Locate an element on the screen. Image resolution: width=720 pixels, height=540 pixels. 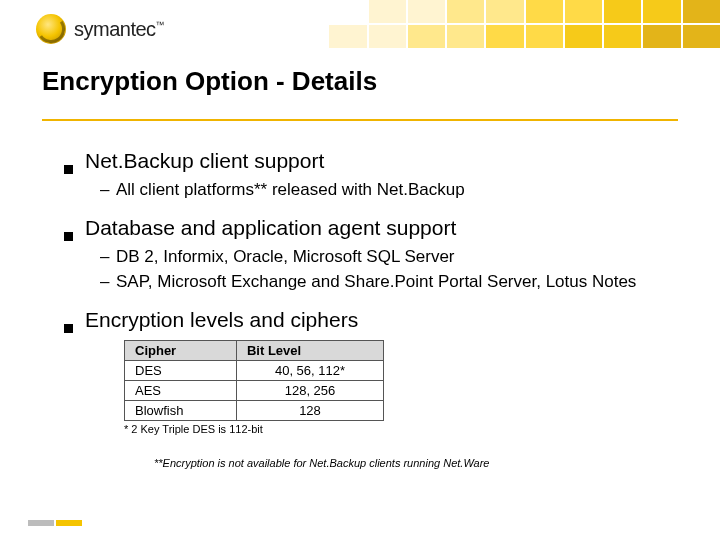
sub-text: SAP, Microsoft Exchange and Share.Point … is located at coordinates (376, 282).